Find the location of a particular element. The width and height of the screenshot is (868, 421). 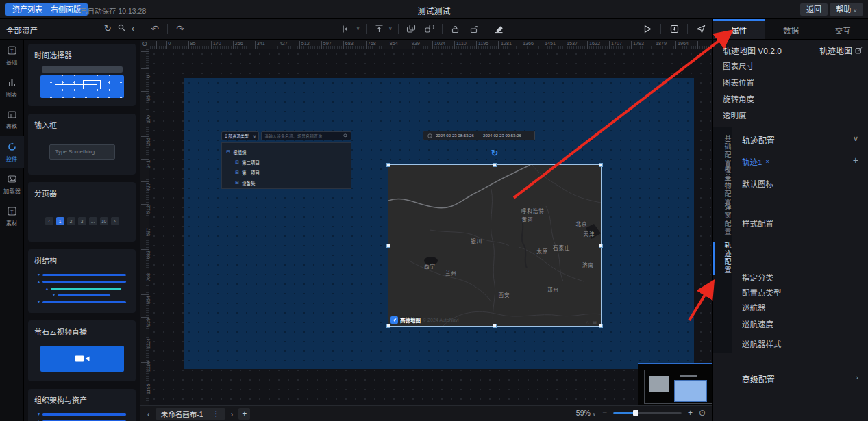

field-label: 透明度 is located at coordinates (734, 115).